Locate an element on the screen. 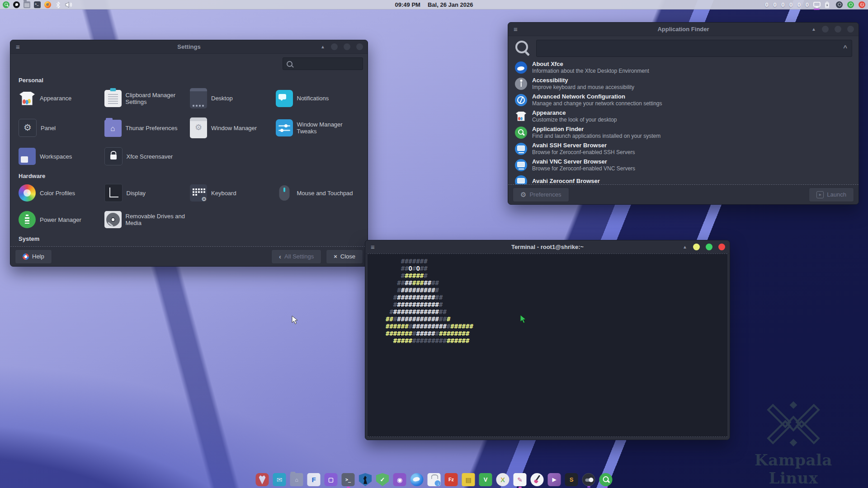 The height and width of the screenshot is (488, 868). settings-footer: Help ‹ All Settings × Close is located at coordinates (189, 256).